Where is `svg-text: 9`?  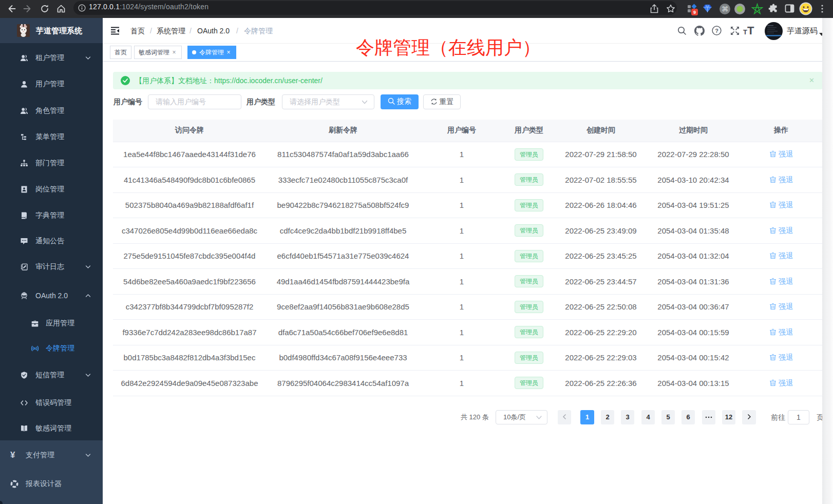
svg-text: 9 is located at coordinates (694, 12).